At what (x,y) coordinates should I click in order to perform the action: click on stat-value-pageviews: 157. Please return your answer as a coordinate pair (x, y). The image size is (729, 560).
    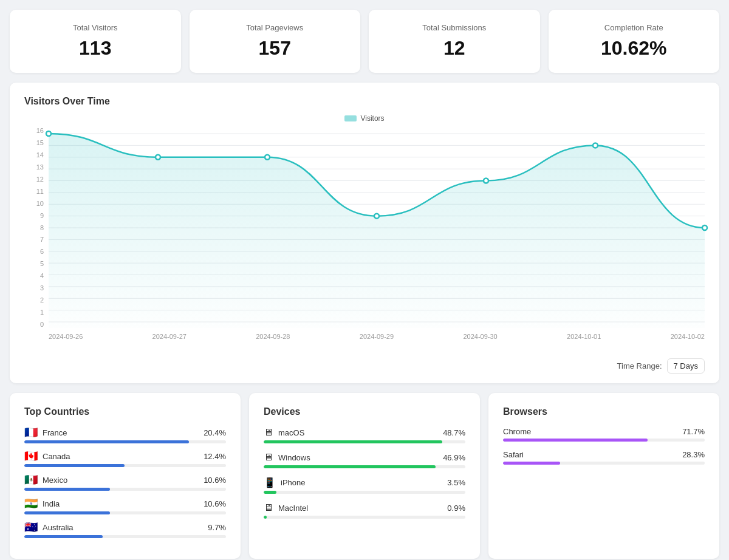
    Looking at the image, I should click on (275, 49).